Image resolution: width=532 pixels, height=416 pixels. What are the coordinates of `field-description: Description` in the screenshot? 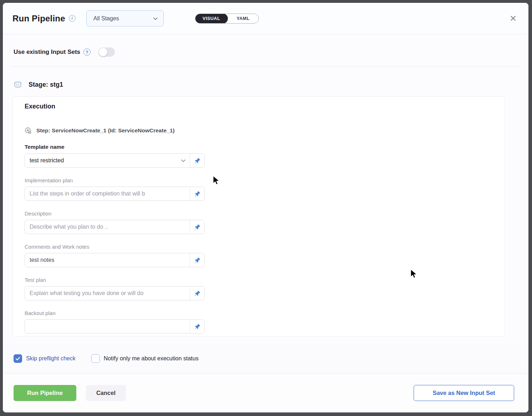 It's located at (115, 222).